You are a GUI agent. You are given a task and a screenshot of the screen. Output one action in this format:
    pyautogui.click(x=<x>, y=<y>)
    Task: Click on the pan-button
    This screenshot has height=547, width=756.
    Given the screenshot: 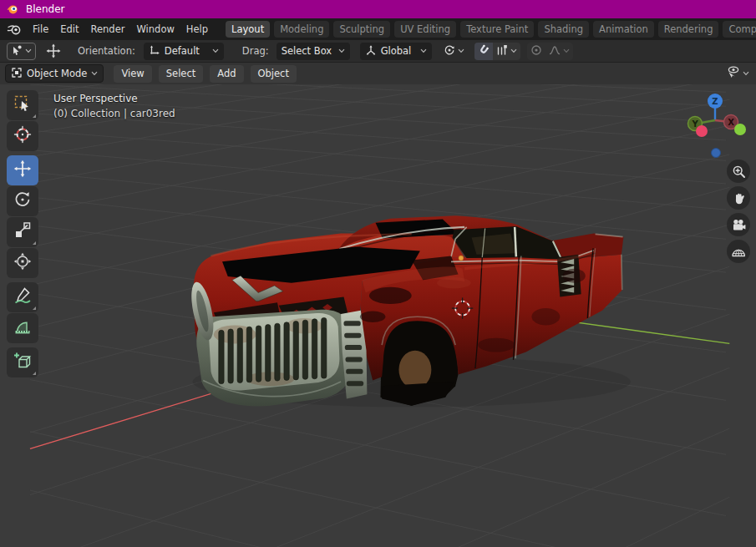 What is the action you would take?
    pyautogui.click(x=738, y=198)
    